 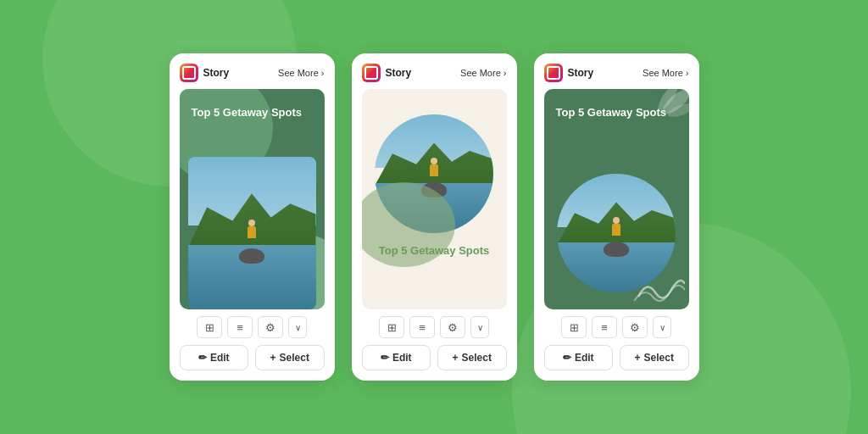 What do you see at coordinates (209, 327) in the screenshot?
I see `card-1-toolbar-grid: ⊞` at bounding box center [209, 327].